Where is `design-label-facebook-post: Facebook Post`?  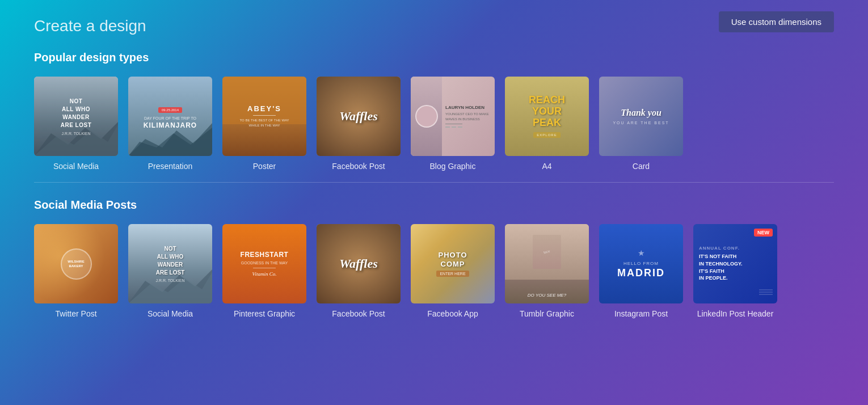
design-label-facebook-post: Facebook Post is located at coordinates (359, 166).